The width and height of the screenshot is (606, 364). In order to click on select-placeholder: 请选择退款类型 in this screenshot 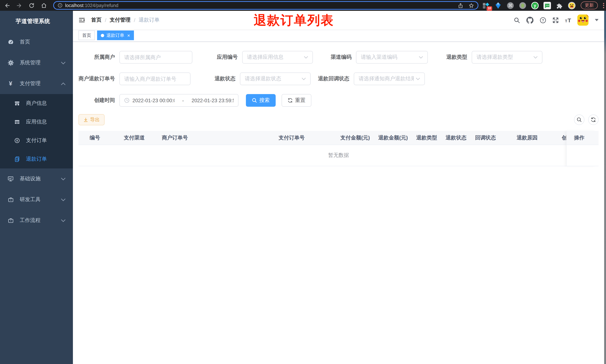, I will do `click(504, 57)`.